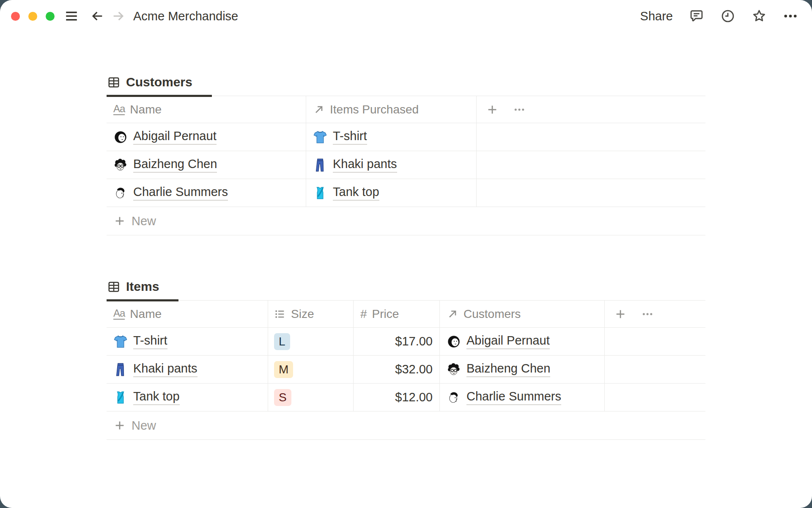  Describe the element at coordinates (406, 82) in the screenshot. I see `customers-tab-row: Customers` at that location.